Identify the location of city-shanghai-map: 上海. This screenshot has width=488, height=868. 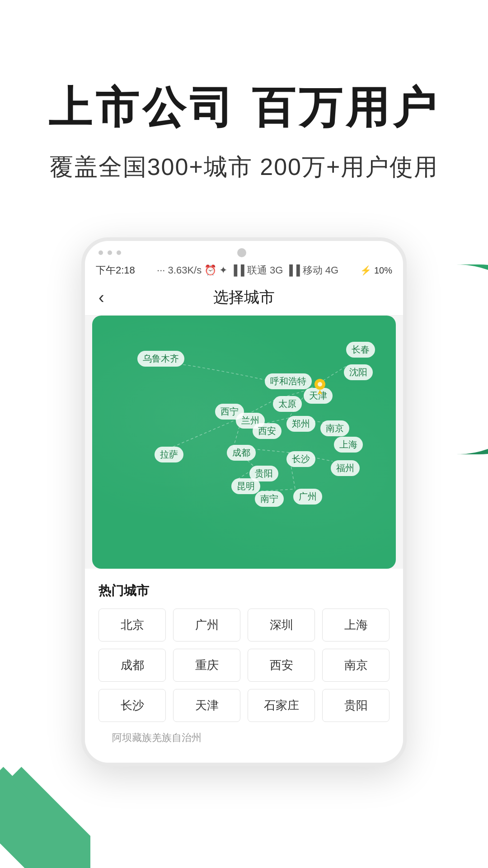
(348, 445).